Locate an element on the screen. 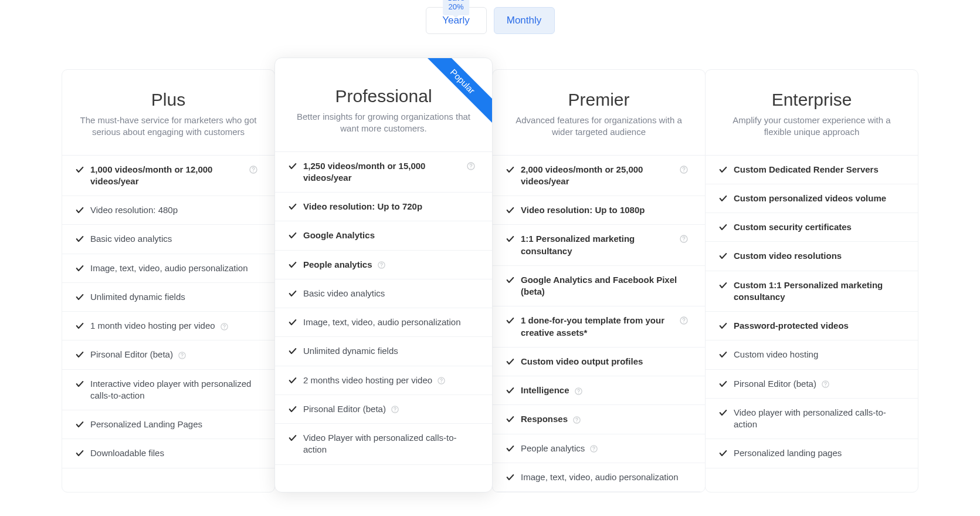 The image size is (980, 516). save-badge: Save 20% is located at coordinates (456, 8).